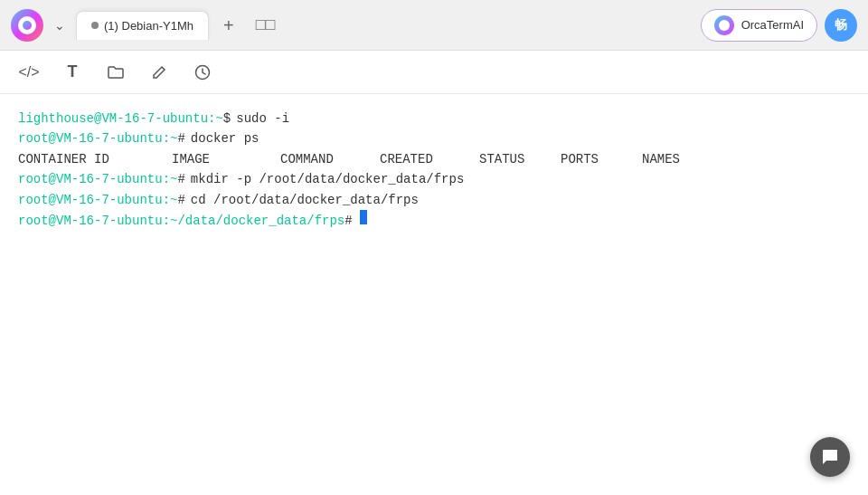  What do you see at coordinates (29, 72) in the screenshot?
I see `code-icon: </>` at bounding box center [29, 72].